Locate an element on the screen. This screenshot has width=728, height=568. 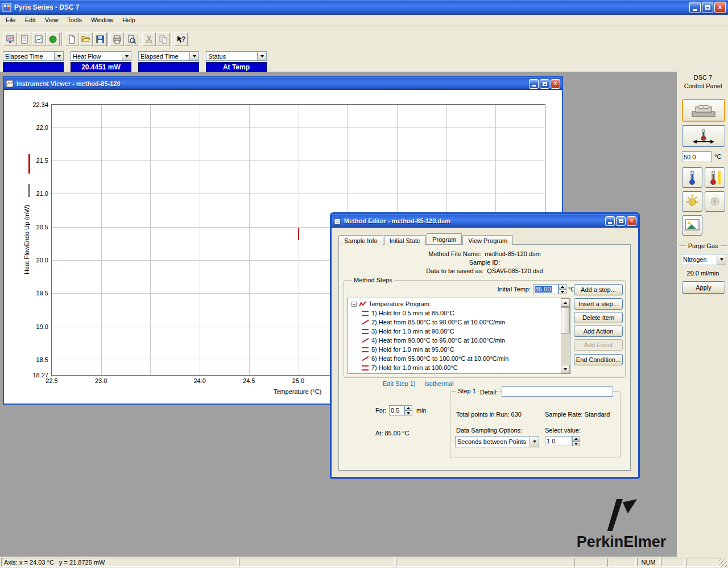
step-label: 5) Hold for 1.0 min at 95.00°C is located at coordinates (413, 349).